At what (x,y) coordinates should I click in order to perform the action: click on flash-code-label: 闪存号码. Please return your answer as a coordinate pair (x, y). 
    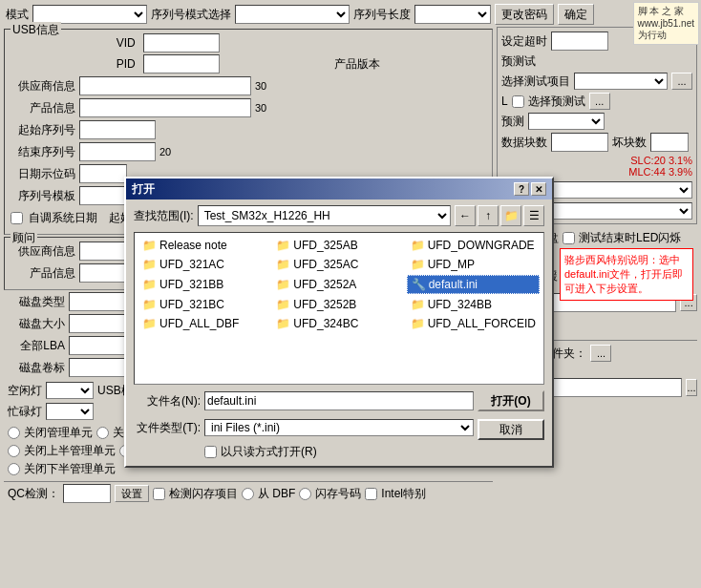
    Looking at the image, I should click on (338, 494).